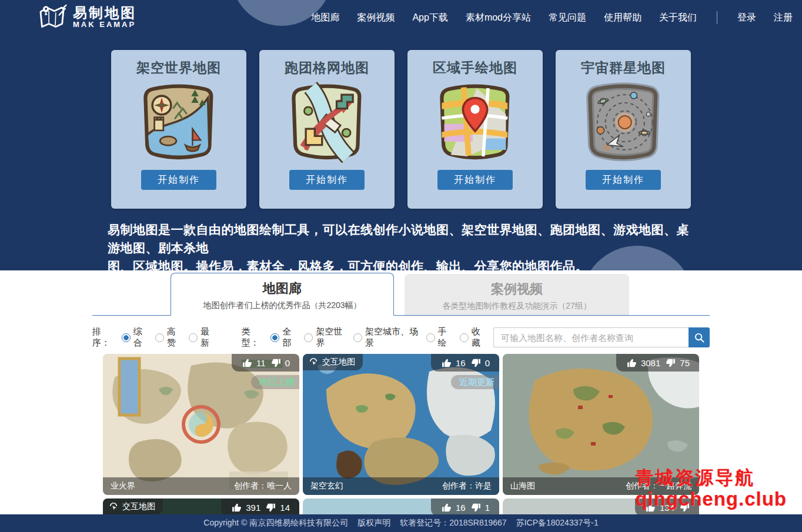 This screenshot has height=532, width=802. Describe the element at coordinates (278, 508) in the screenshot. I see `dislike-group: 14` at that location.